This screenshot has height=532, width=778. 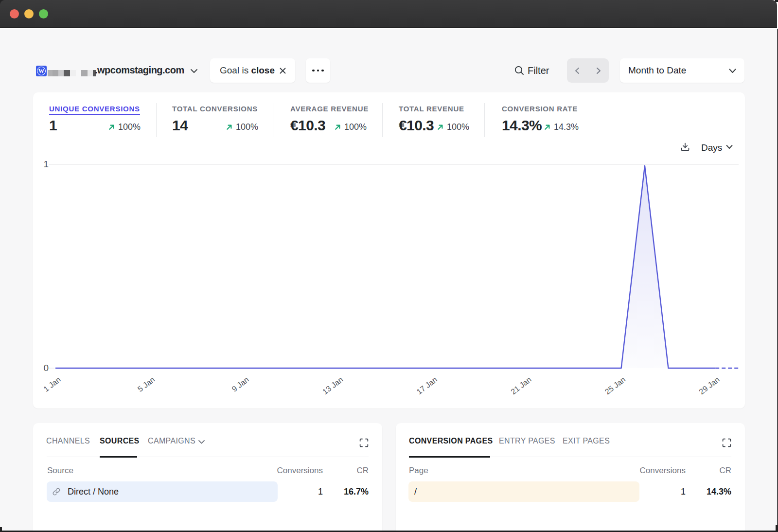 I want to click on svg-text: 9 Jan, so click(x=240, y=384).